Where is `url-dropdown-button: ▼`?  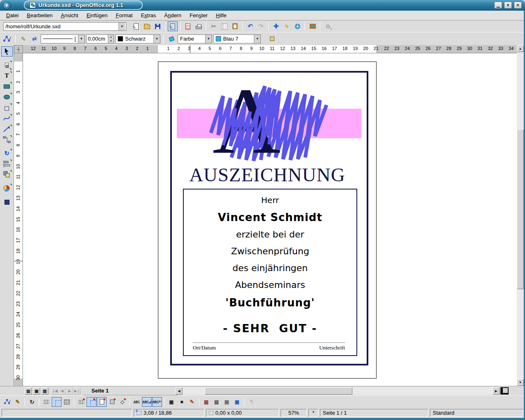 url-dropdown-button: ▼ is located at coordinates (122, 26).